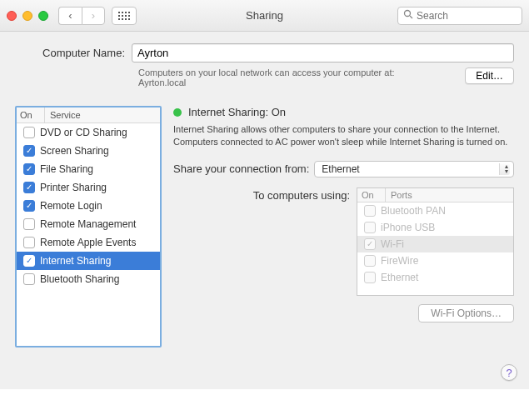 This screenshot has height=420, width=529. Describe the element at coordinates (124, 16) in the screenshot. I see `show-all-button` at that location.